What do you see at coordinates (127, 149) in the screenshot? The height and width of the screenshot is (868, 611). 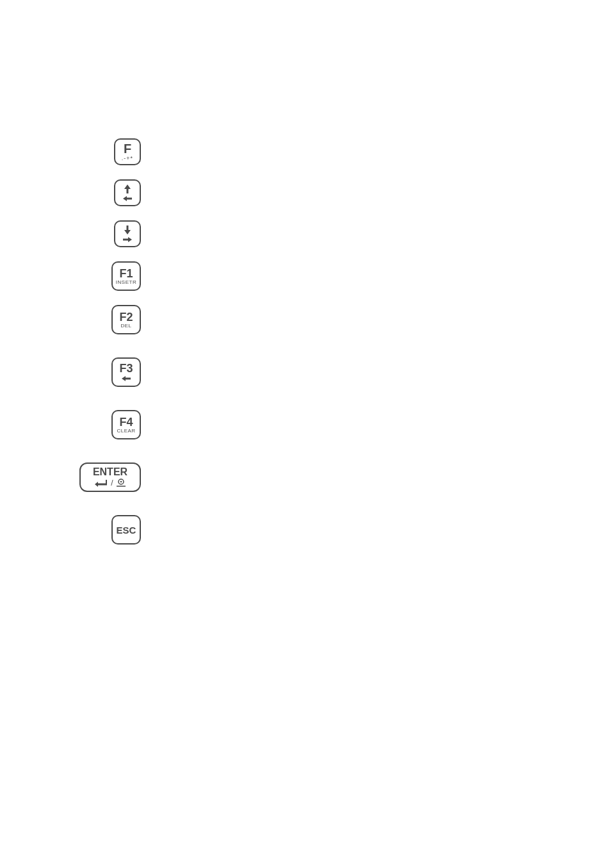 I see `f-key-label: F` at bounding box center [127, 149].